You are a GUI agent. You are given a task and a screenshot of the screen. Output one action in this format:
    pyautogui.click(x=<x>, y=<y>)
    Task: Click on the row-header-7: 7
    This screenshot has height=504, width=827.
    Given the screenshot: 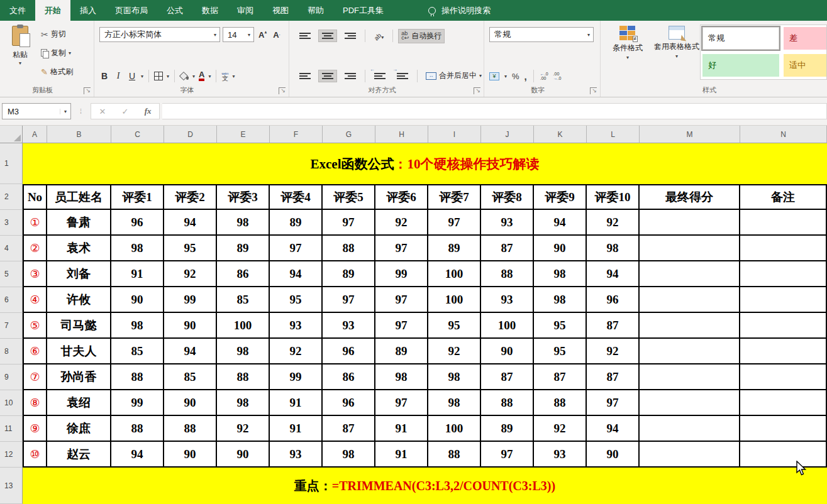 What is the action you would take?
    pyautogui.click(x=11, y=326)
    